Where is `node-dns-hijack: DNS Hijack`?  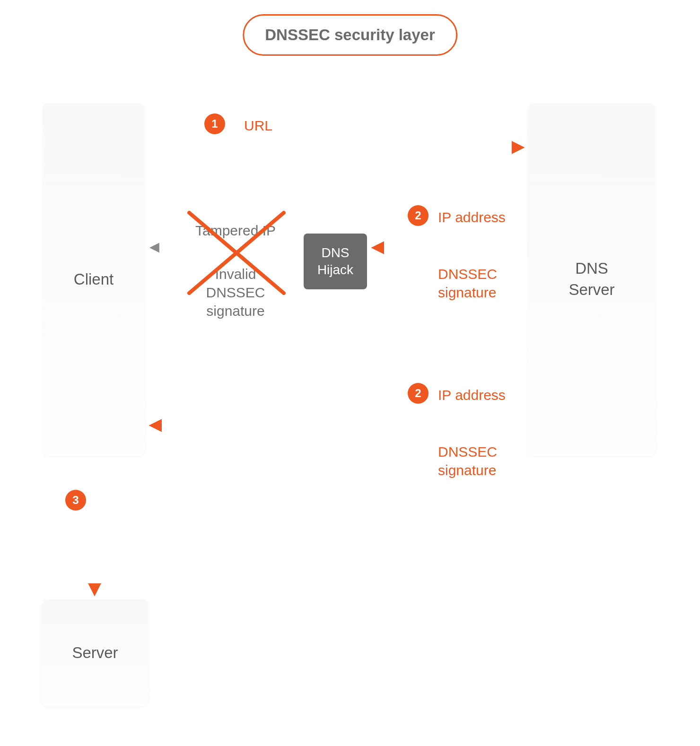
node-dns-hijack: DNS Hijack is located at coordinates (335, 261).